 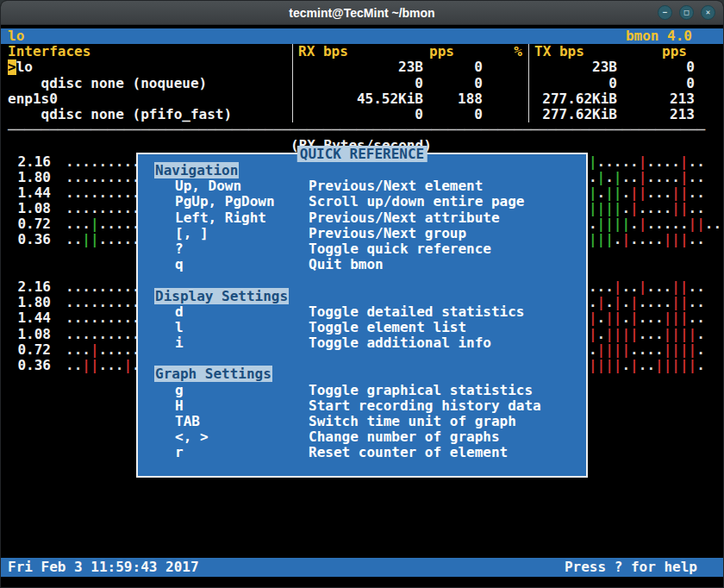 What do you see at coordinates (241, 234) in the screenshot?
I see `shortcut-key: [, ]` at bounding box center [241, 234].